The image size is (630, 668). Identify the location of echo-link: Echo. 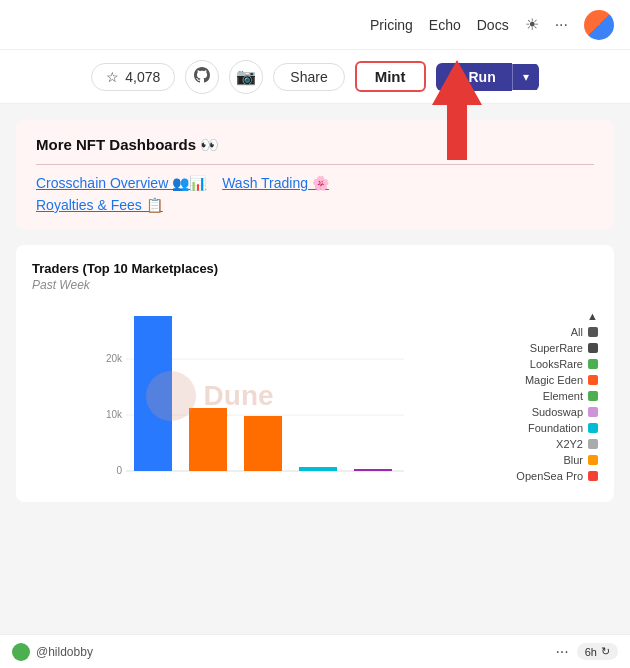
(445, 25).